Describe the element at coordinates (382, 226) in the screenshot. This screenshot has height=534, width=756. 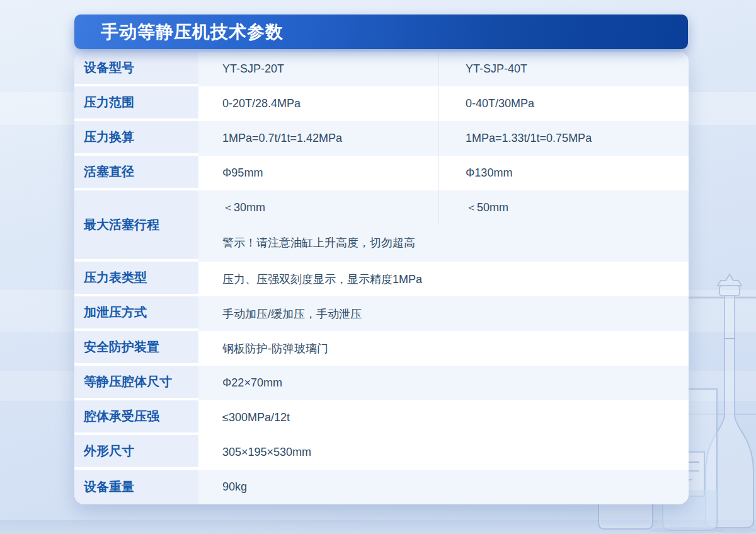
I see `table-row: 最大活塞行程＜30mm＜50mm警示！请注意油缸上升高度，切勿超高` at that location.